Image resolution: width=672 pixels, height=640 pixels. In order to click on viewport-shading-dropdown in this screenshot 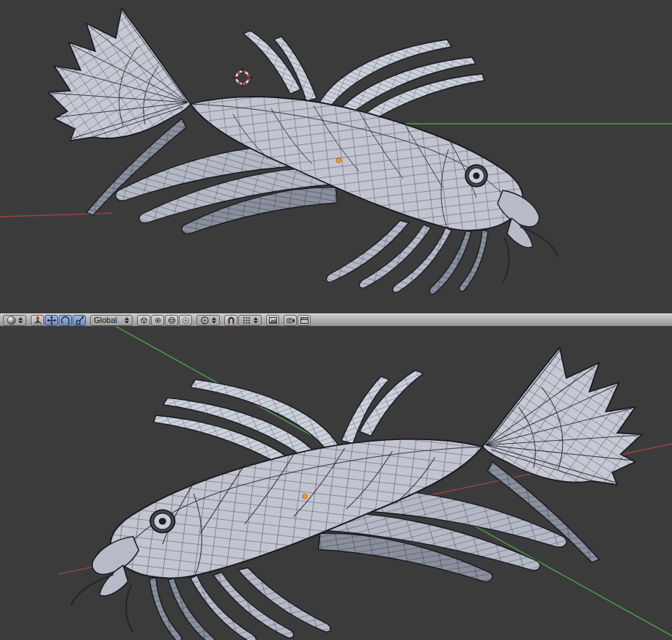, I will do `click(15, 321)`.